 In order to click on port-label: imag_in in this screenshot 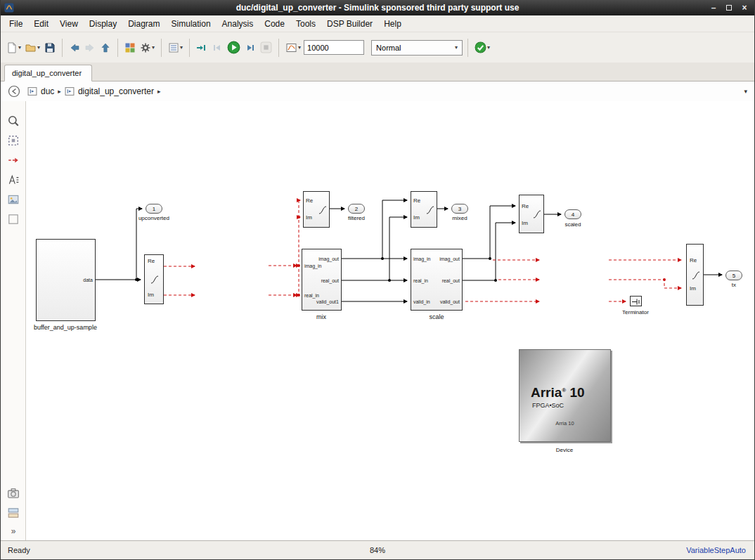, I will do `click(314, 266)`.